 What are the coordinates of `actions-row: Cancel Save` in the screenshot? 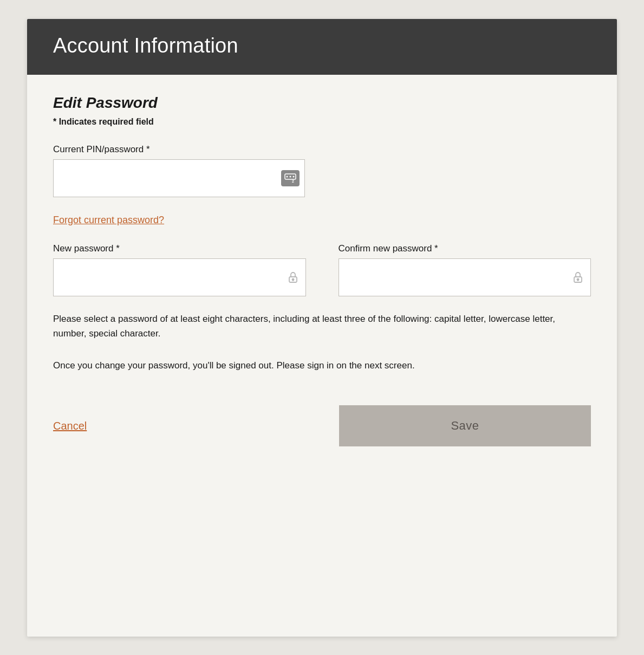 It's located at (322, 426).